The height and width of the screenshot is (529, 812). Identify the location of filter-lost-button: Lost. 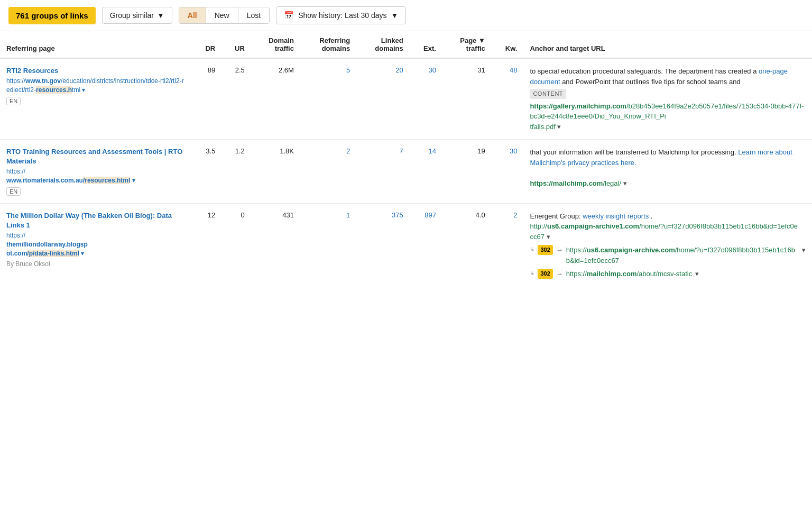
(254, 15).